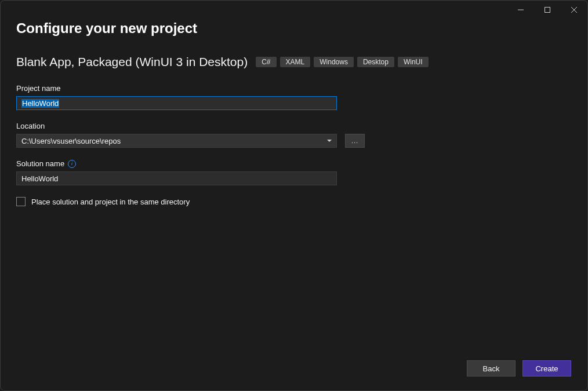 The image size is (588, 391). I want to click on chevron-down-icon, so click(329, 141).